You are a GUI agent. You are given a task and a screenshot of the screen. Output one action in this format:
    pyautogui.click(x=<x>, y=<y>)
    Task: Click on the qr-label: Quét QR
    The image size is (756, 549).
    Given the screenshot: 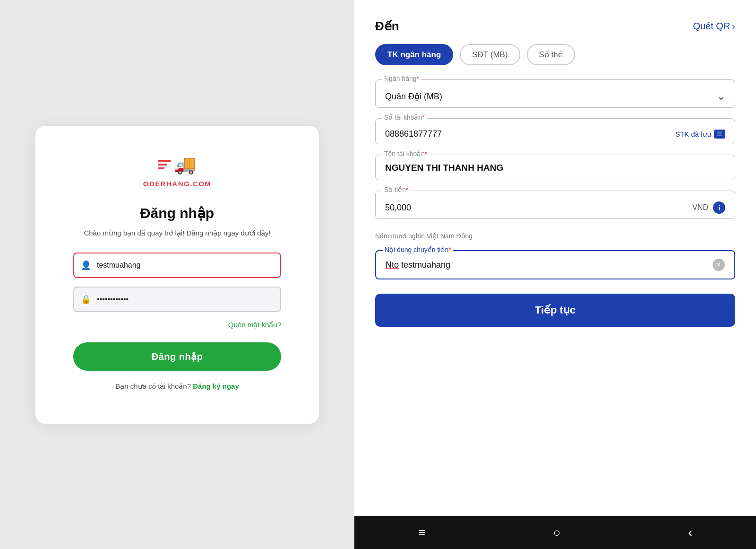 What is the action you would take?
    pyautogui.click(x=712, y=26)
    